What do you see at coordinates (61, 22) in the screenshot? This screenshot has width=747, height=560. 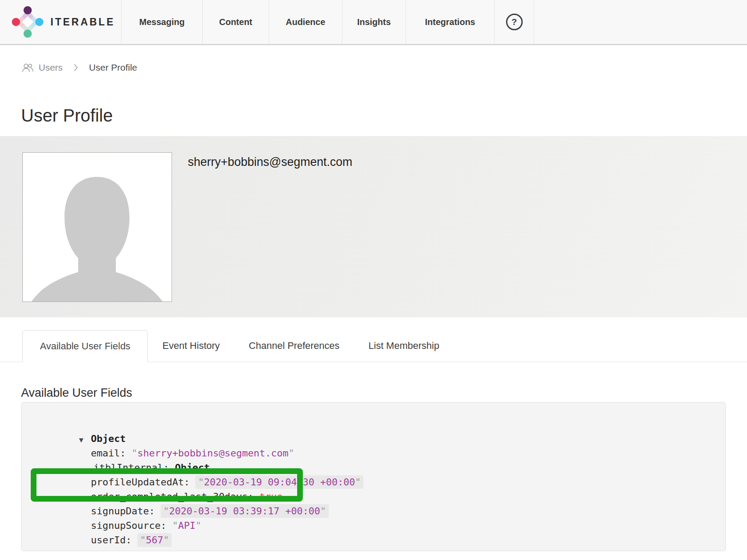 I see `brand-logo: ITERABLE` at bounding box center [61, 22].